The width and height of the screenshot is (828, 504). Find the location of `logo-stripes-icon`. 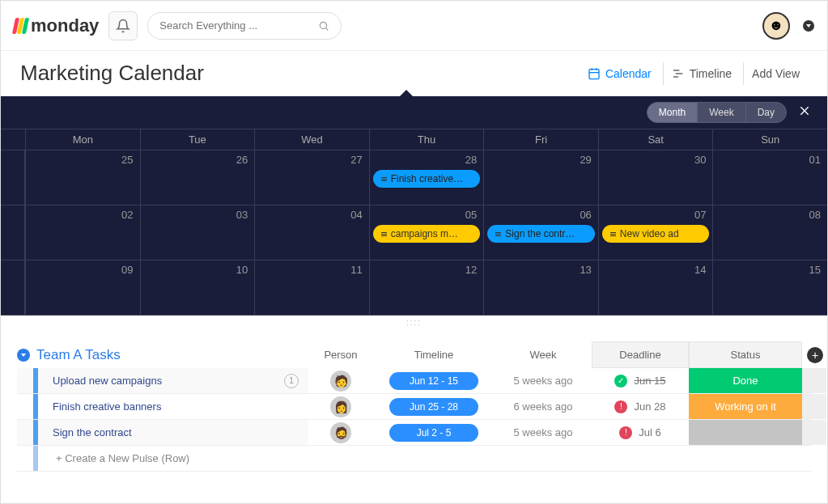

logo-stripes-icon is located at coordinates (21, 26).